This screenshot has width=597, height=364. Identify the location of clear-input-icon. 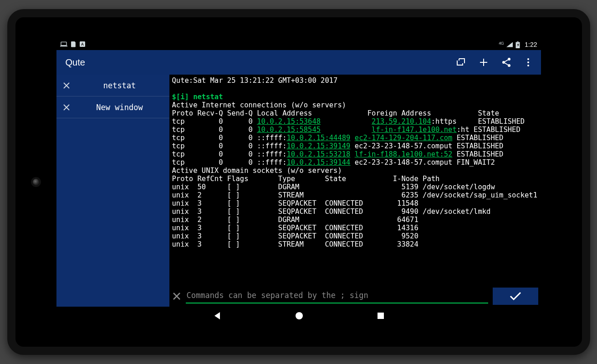
(177, 296).